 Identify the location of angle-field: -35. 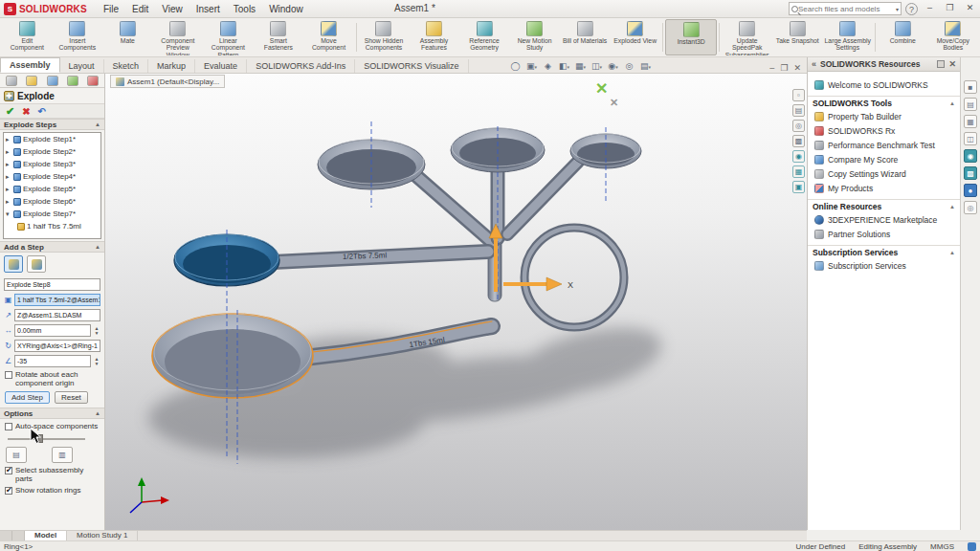
(53, 362).